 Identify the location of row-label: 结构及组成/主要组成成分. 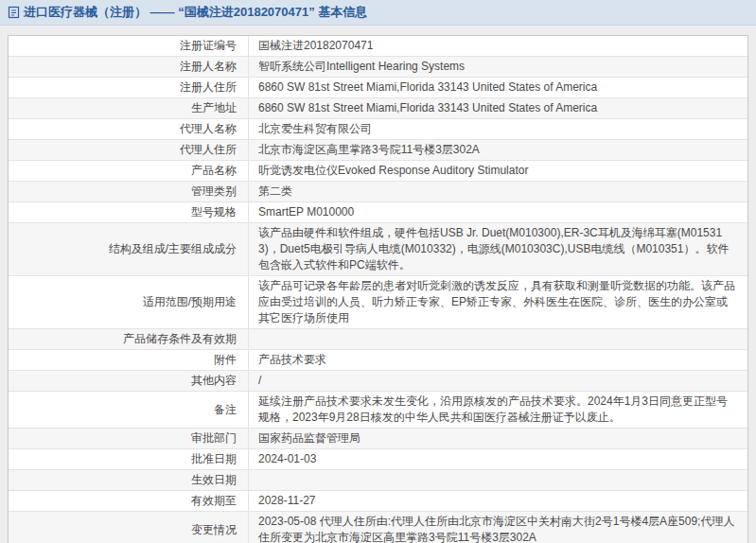
(129, 250).